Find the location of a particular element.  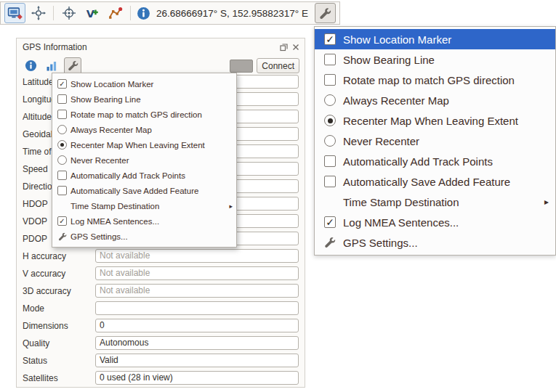

menu-icon-spacer is located at coordinates (330, 202).